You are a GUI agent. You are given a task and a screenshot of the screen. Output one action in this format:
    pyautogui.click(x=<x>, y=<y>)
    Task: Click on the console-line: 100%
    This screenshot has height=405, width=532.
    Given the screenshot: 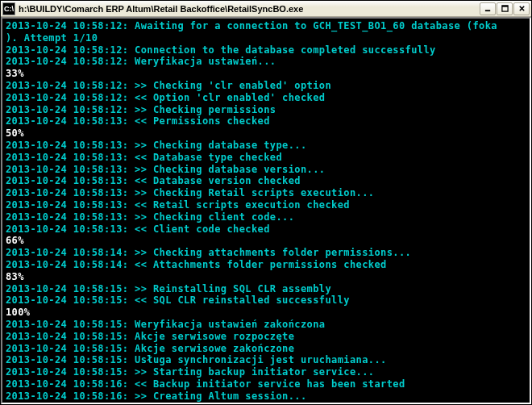 What is the action you would take?
    pyautogui.click(x=266, y=313)
    